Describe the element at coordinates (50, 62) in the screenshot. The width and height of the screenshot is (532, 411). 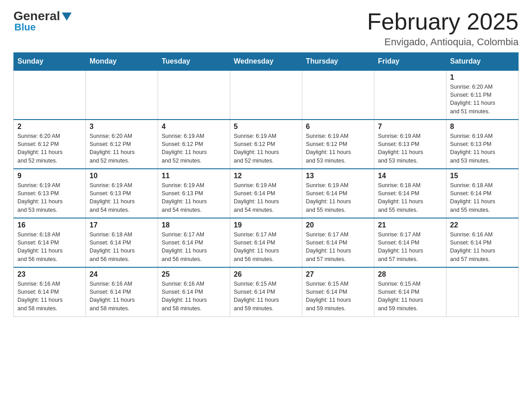
I see `calendar-day-header: Sunday` at that location.